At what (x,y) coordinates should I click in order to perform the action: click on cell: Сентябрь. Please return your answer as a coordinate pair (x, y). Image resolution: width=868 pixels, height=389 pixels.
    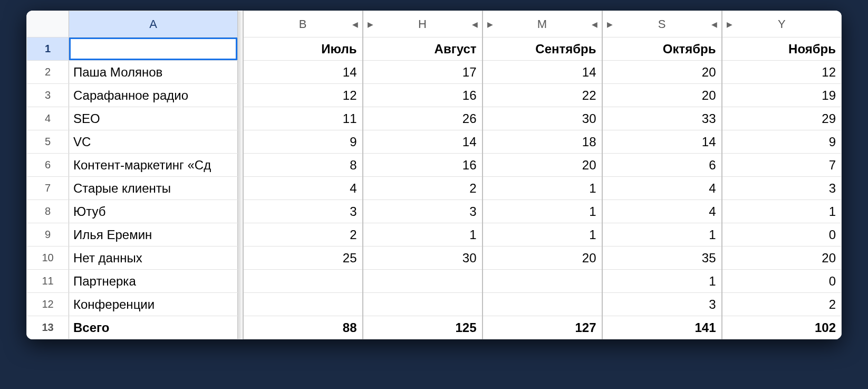
    Looking at the image, I should click on (542, 49).